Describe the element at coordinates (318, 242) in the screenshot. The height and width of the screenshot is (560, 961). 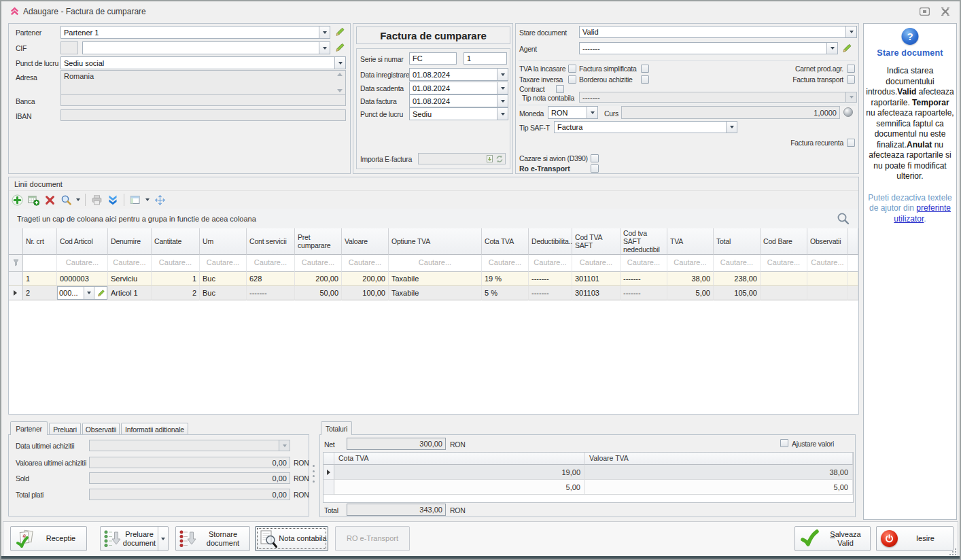
I see `column-header: Pret cumparare` at that location.